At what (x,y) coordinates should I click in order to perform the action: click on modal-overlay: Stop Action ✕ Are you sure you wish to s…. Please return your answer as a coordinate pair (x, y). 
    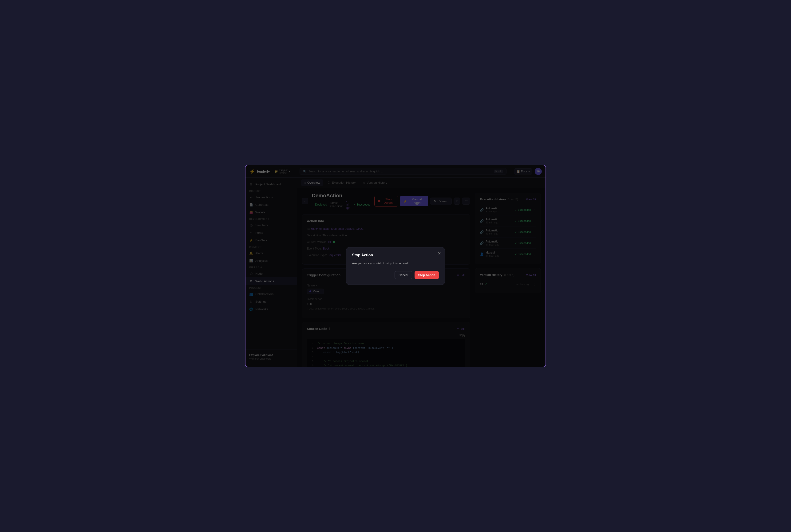
    Looking at the image, I should click on (396, 266).